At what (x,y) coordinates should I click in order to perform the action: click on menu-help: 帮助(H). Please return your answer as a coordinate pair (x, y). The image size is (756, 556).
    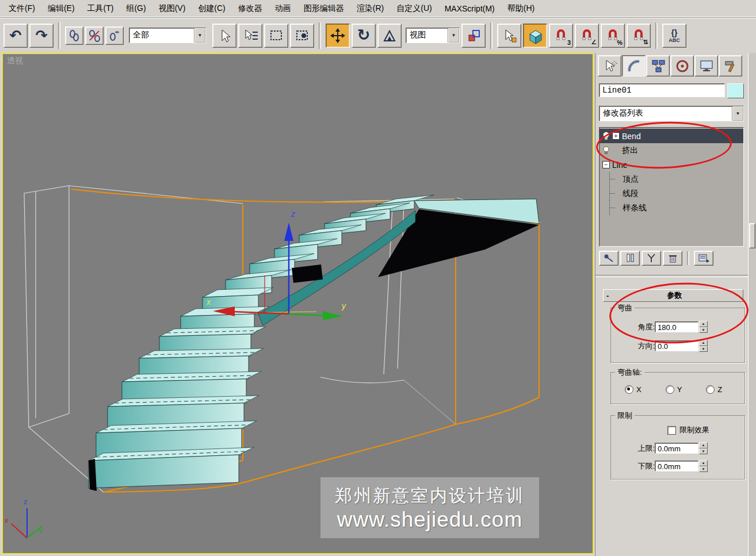
    Looking at the image, I should click on (521, 9).